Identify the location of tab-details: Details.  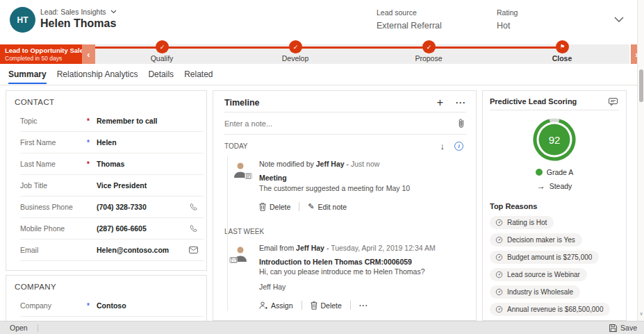
(161, 76).